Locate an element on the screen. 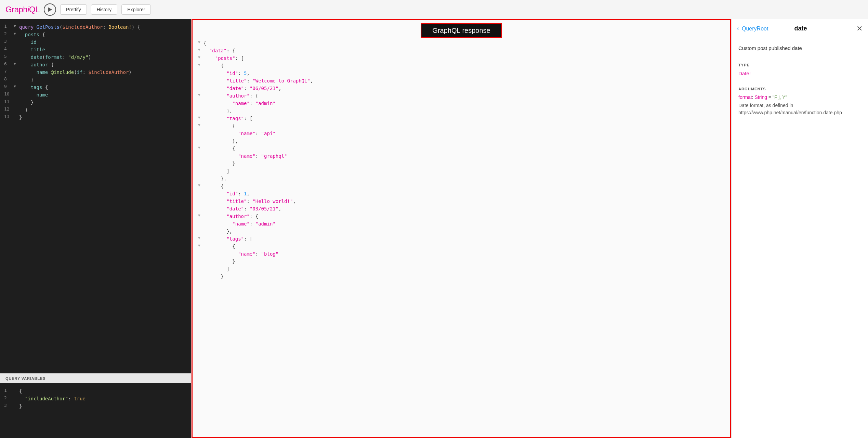 Image resolution: width=868 pixels, height=438 pixels. code-line: 11 } is located at coordinates (96, 102).